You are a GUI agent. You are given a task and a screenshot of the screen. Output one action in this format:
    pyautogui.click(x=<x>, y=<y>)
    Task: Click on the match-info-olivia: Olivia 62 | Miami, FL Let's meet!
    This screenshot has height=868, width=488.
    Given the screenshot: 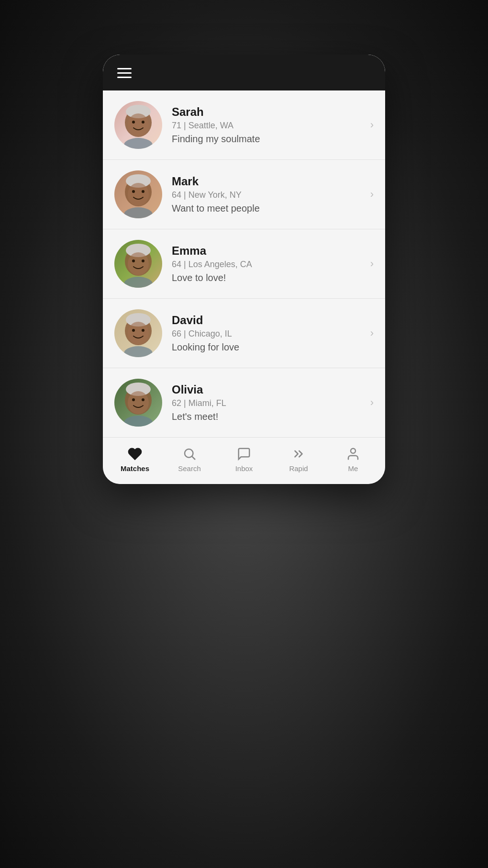 What is the action you would take?
    pyautogui.click(x=266, y=403)
    